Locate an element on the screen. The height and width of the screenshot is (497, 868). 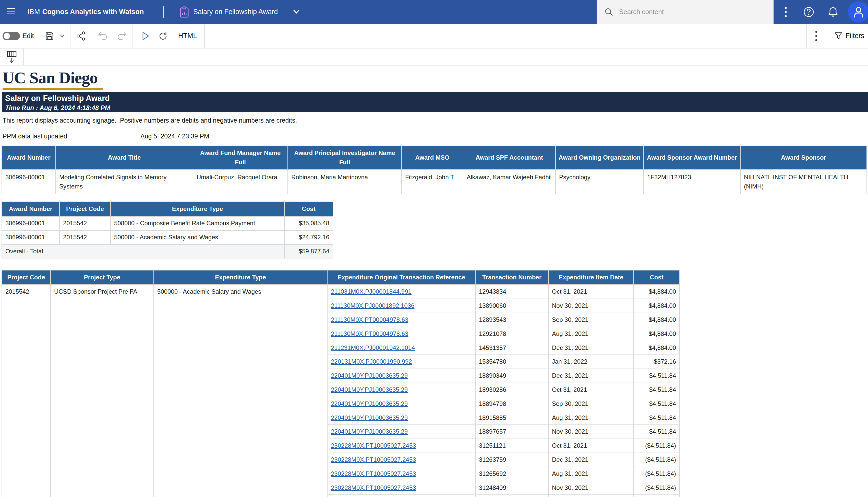
topbar-divider is located at coordinates (164, 12).